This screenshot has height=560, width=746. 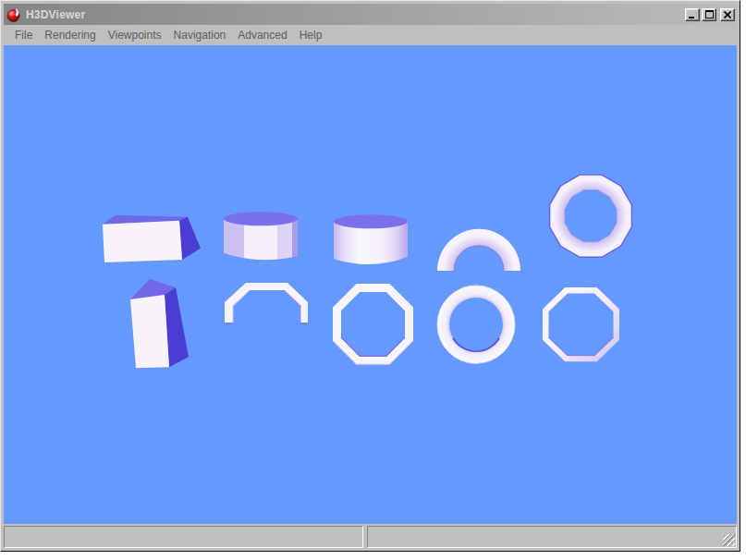 I want to click on shape-circle-ring, so click(x=476, y=324).